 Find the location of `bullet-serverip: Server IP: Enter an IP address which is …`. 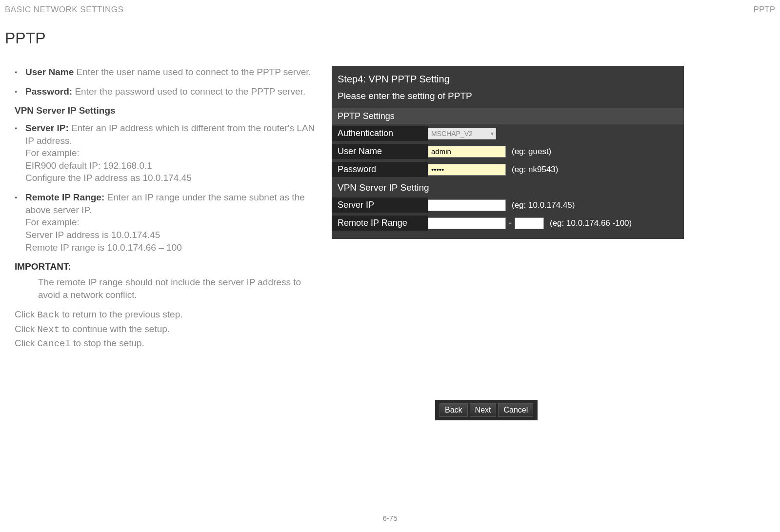

bullet-serverip: Server IP: Enter an IP address which is … is located at coordinates (166, 153).